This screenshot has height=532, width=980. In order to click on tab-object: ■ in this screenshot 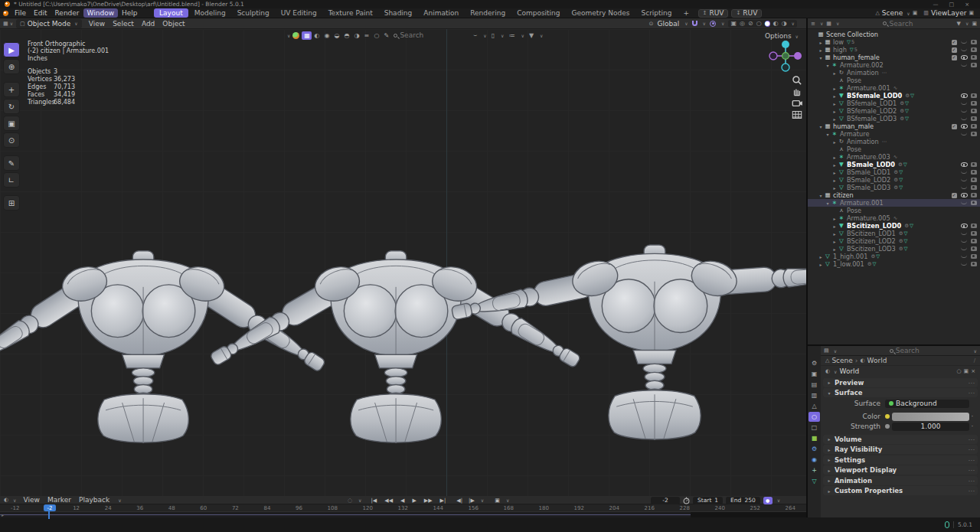, I will do `click(815, 438)`.